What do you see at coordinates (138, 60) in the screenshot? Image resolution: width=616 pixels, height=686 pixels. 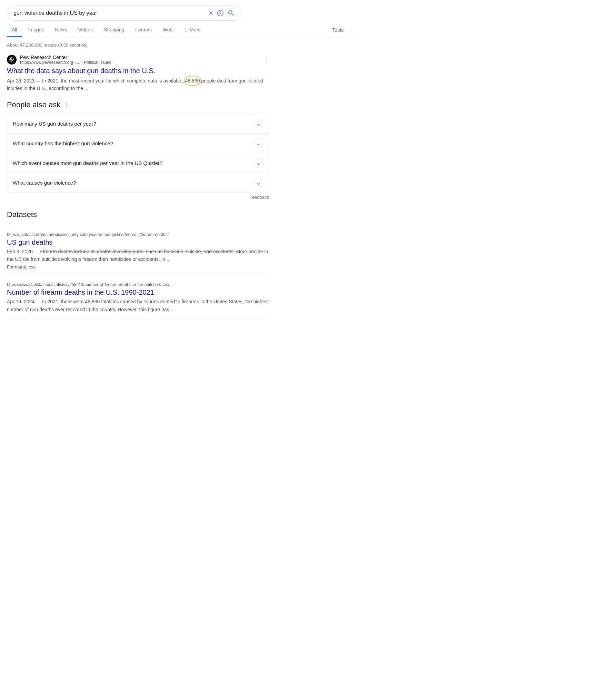 I see `result-source: Pew Research Center https://www.pewresea…` at bounding box center [138, 60].